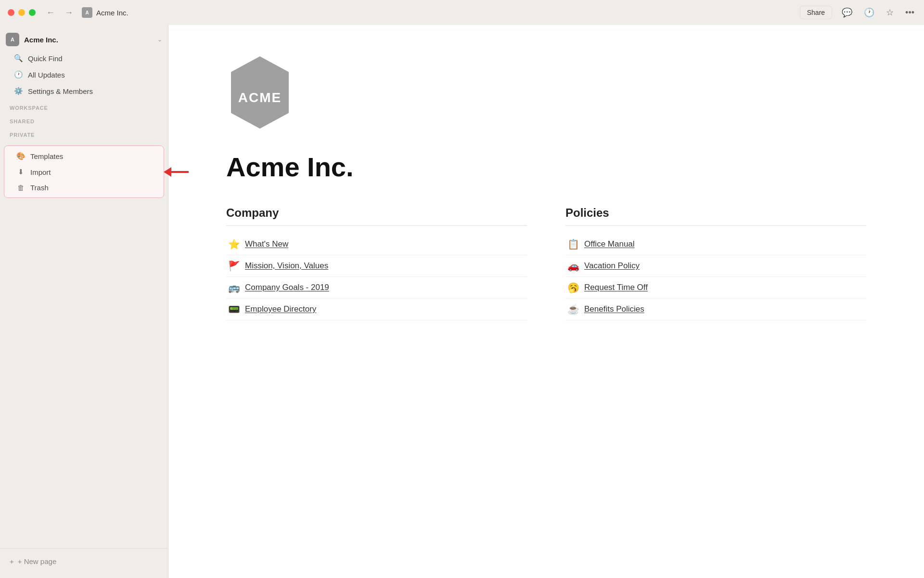 This screenshot has width=924, height=578. Describe the element at coordinates (609, 244) in the screenshot. I see `office-manual-label: Office Manual` at that location.